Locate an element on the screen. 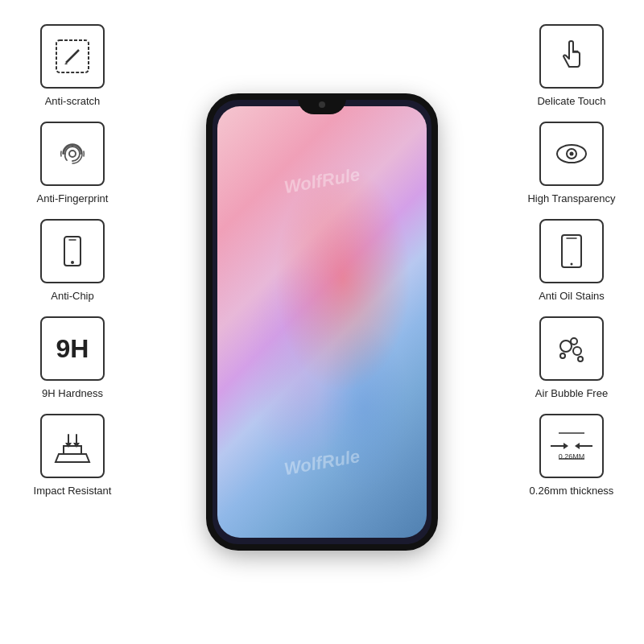 This screenshot has width=644, height=644. phone-btn-vol-down is located at coordinates (208, 250).